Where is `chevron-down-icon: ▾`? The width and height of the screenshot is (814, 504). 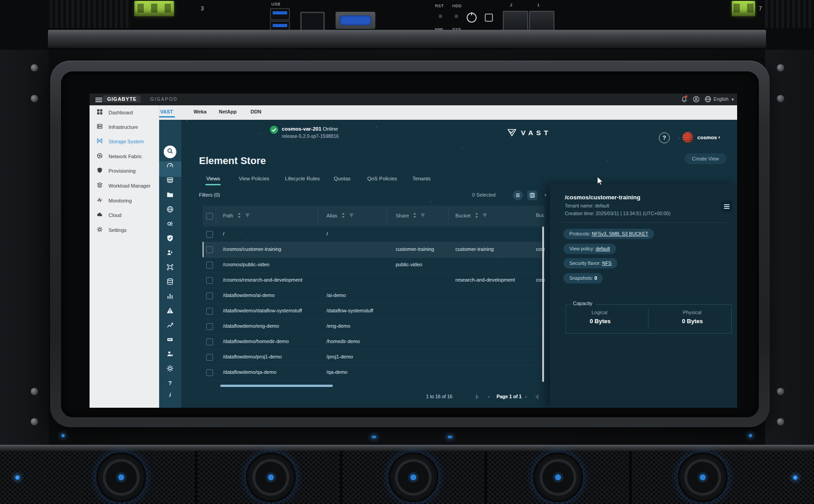 chevron-down-icon: ▾ is located at coordinates (719, 137).